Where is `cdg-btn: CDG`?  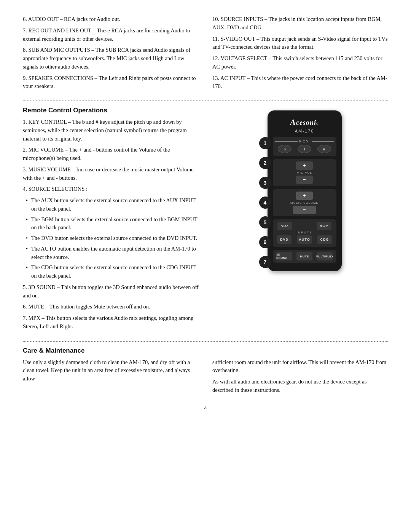 cdg-btn: CDG is located at coordinates (325, 240).